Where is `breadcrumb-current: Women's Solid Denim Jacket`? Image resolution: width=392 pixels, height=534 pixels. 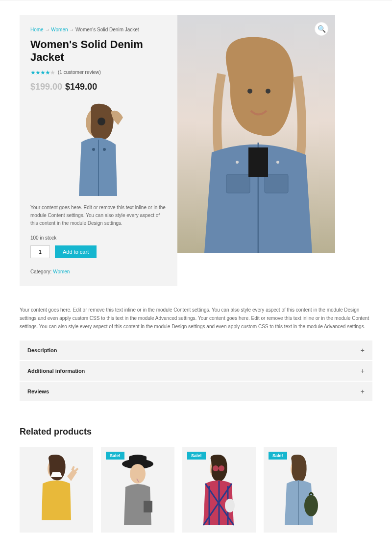 breadcrumb-current: Women's Solid Denim Jacket is located at coordinates (107, 29).